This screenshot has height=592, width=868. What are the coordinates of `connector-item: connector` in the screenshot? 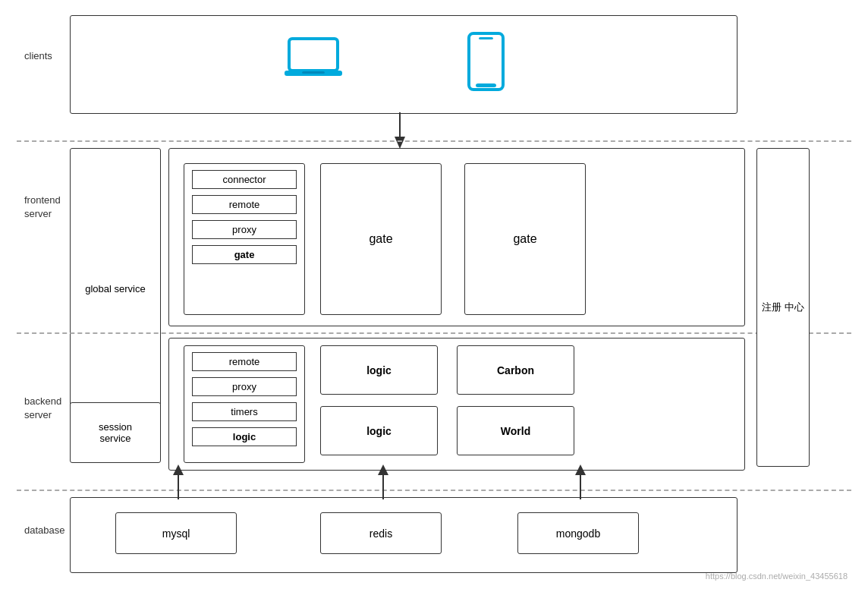 It's located at (244, 179).